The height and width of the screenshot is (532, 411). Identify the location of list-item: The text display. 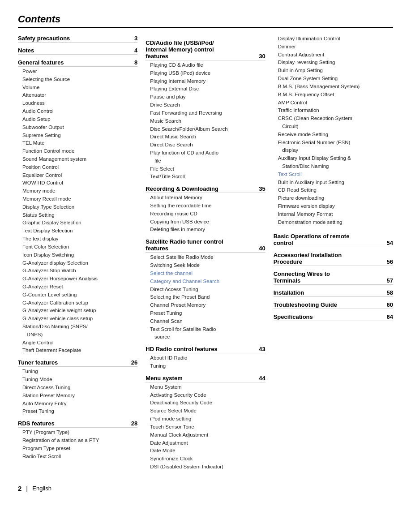
(78, 239).